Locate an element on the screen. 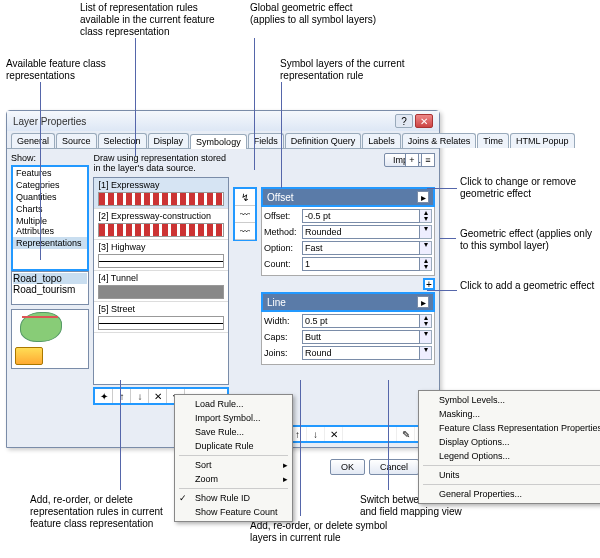 The height and width of the screenshot is (558, 600). representation-list: Road_topo Road_tourism is located at coordinates (50, 288).